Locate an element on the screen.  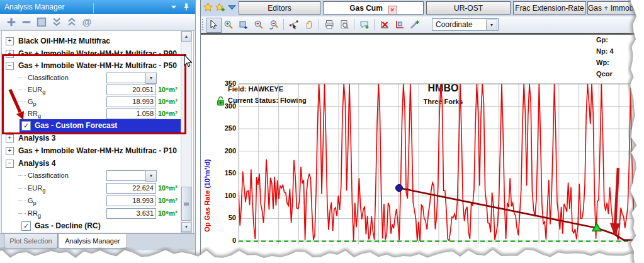
pan-hand-icon is located at coordinates (310, 25).